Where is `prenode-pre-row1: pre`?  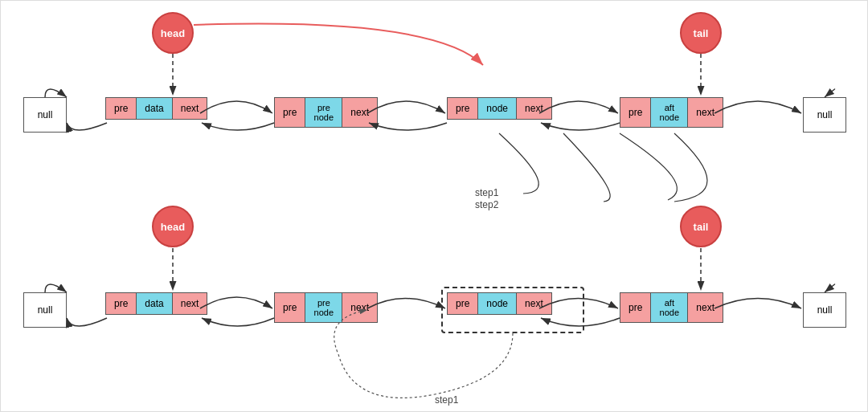 prenode-pre-row1: pre is located at coordinates (289, 112).